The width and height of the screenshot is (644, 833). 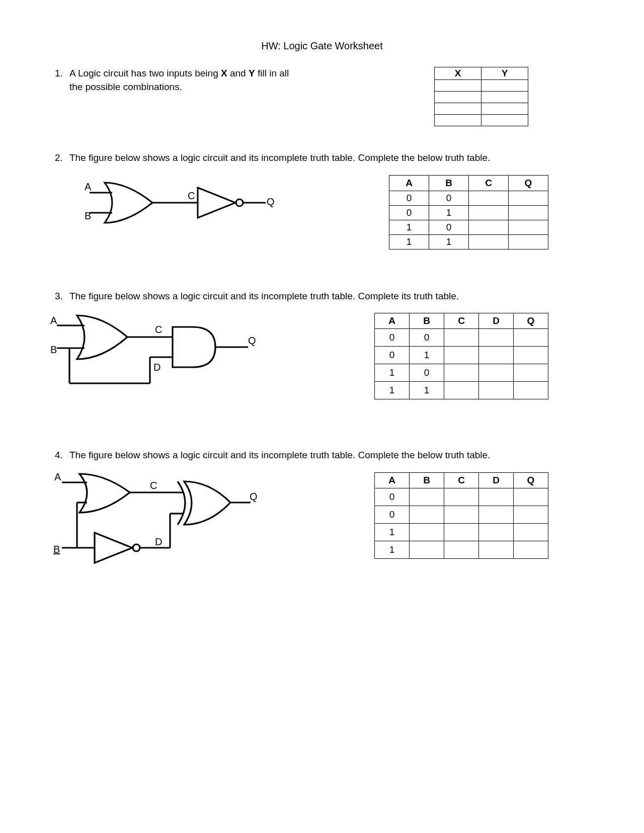 What do you see at coordinates (252, 341) in the screenshot?
I see `label-q: Q` at bounding box center [252, 341].